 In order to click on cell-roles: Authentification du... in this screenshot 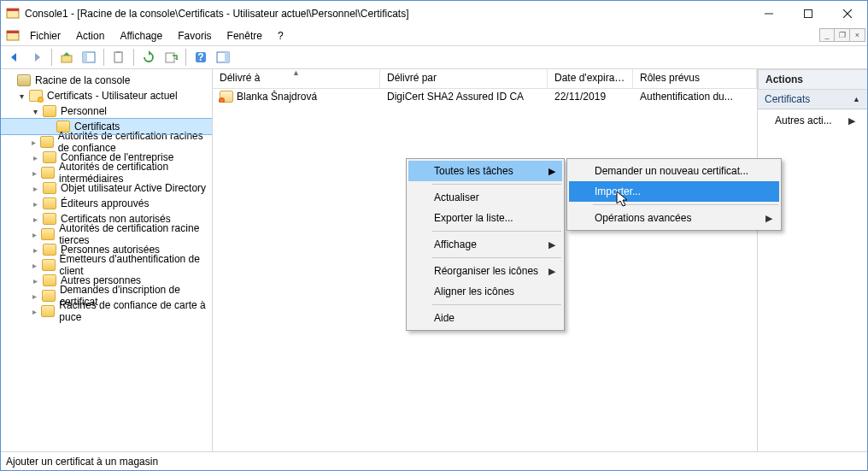, I will do `click(695, 97)`.